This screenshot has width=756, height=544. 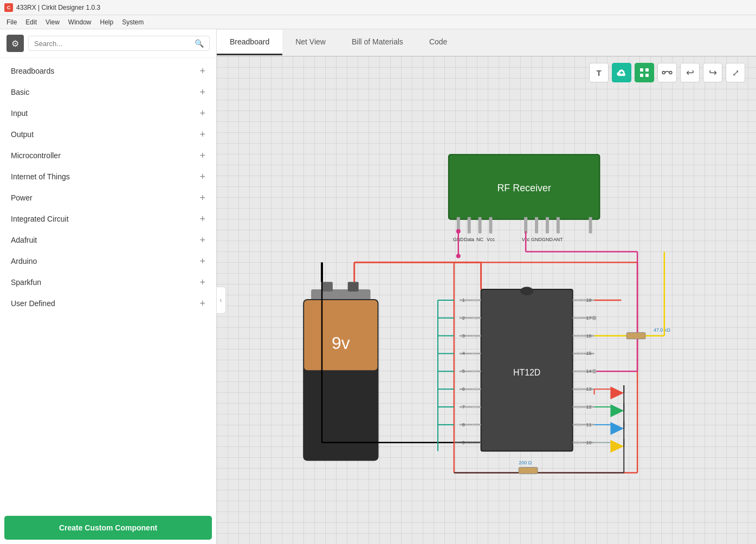 What do you see at coordinates (475, 389) in the screenshot?
I see `pin-a5-label: A5` at bounding box center [475, 389].